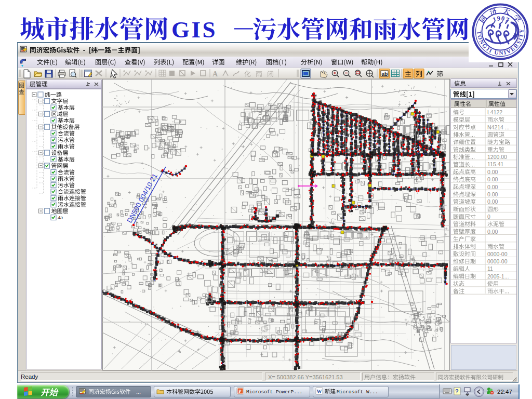 The height and width of the screenshot is (399, 532). Describe the element at coordinates (240, 391) in the screenshot. I see `svg-text: P` at that location.